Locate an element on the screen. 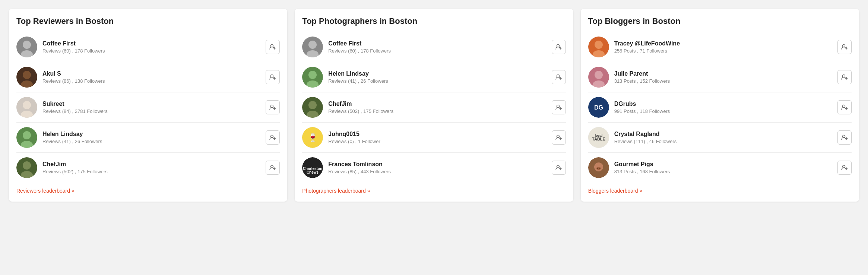  user-info: Crystal RaglandReviews (111) , 46 Follow… is located at coordinates (723, 138).